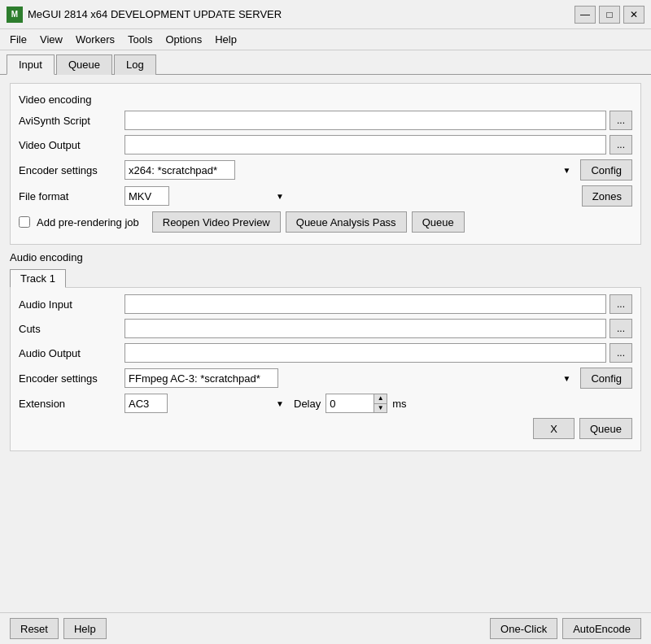  Describe the element at coordinates (326, 304) in the screenshot. I see `audio-input-row: Audio Input ...` at that location.